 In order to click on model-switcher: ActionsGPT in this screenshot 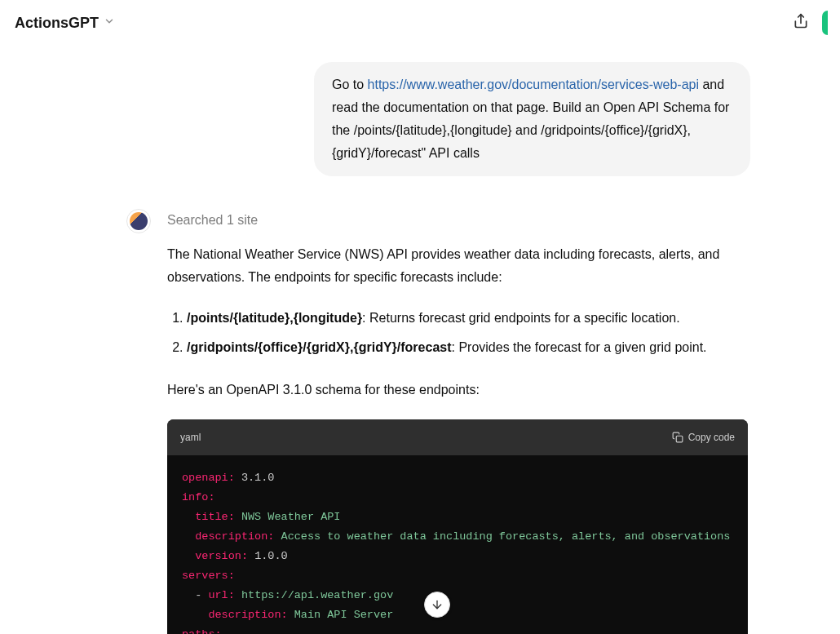, I will do `click(65, 23)`.